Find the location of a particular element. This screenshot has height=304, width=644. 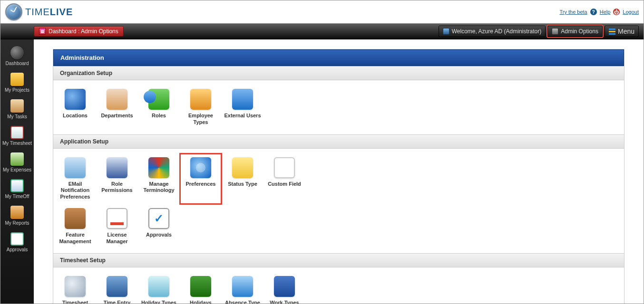

approvals-item: Approvals is located at coordinates (159, 227).